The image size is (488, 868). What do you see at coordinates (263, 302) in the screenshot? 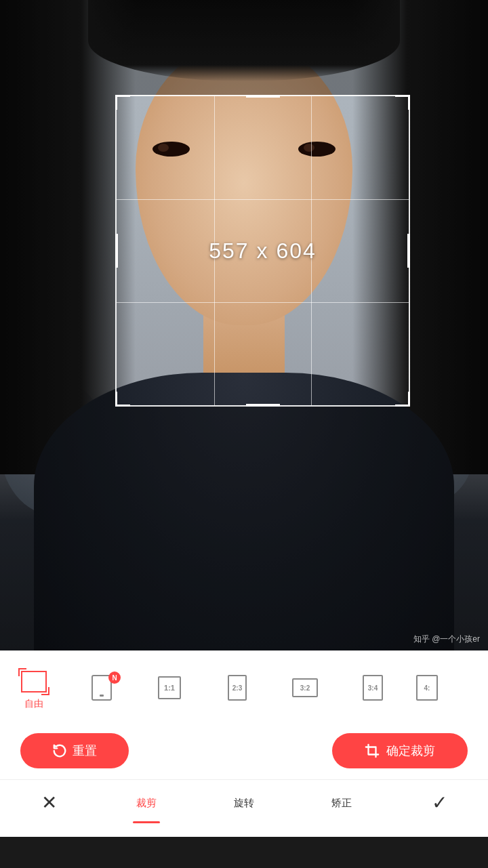
I see `grid-line-h2` at bounding box center [263, 302].